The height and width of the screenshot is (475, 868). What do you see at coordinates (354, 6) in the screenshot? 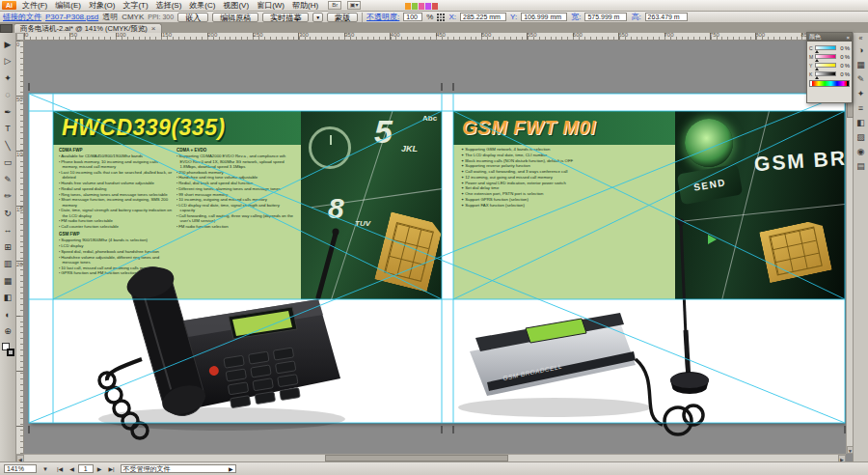
I see `workspace-switcher-button: ▣▾` at bounding box center [354, 6].